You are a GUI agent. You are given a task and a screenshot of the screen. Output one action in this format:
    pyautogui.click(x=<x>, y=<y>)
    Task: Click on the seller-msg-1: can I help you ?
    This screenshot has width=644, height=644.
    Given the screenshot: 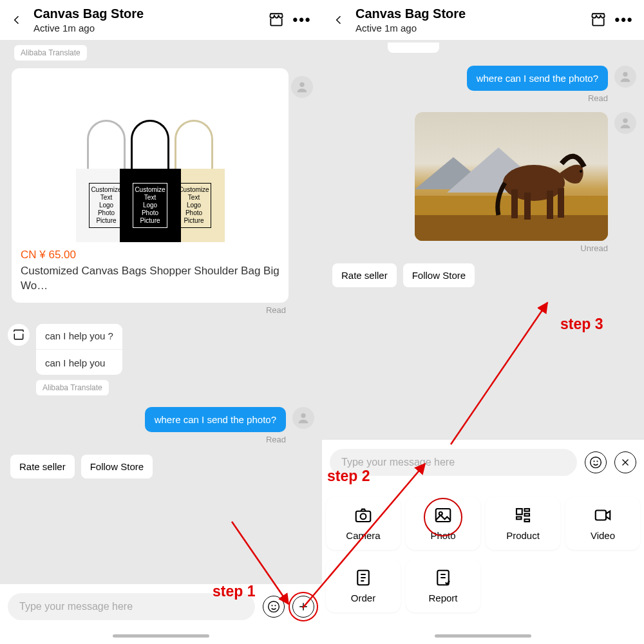 What is the action you would take?
    pyautogui.click(x=79, y=336)
    